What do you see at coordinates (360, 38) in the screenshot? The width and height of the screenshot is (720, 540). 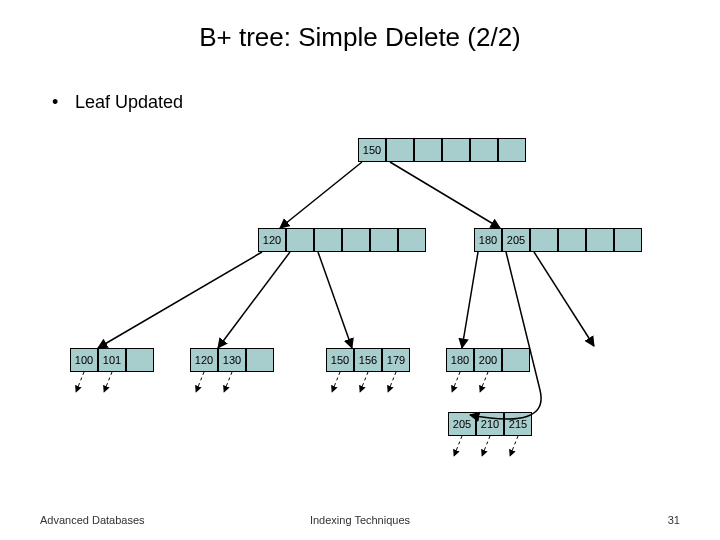 I see `page-title: B+ tree: Simple Delete (2/2)` at bounding box center [360, 38].